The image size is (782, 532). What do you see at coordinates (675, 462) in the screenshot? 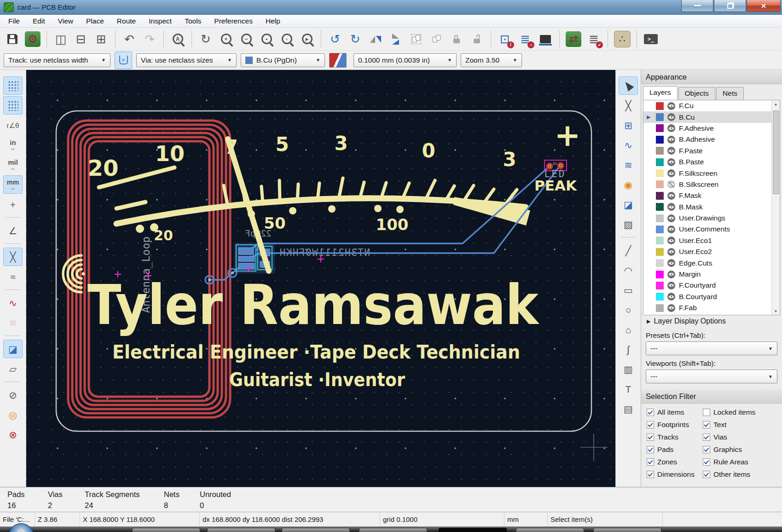
I see `filter-zones: Zones` at bounding box center [675, 462].